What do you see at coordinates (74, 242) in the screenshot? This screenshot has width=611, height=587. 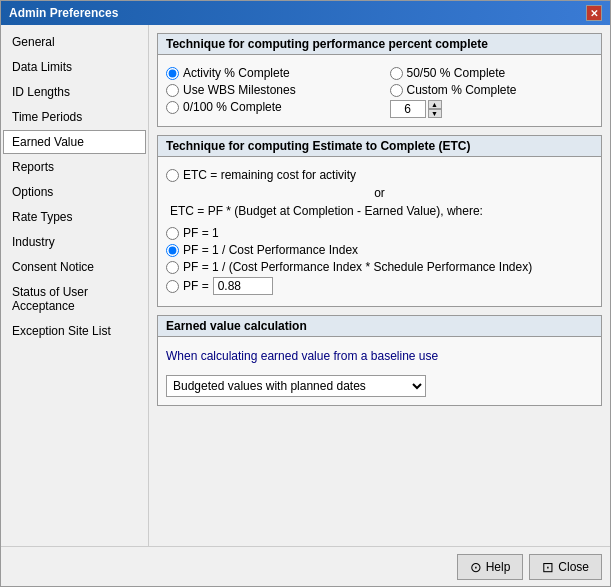 I see `sidebar-item-industry: Industry` at bounding box center [74, 242].